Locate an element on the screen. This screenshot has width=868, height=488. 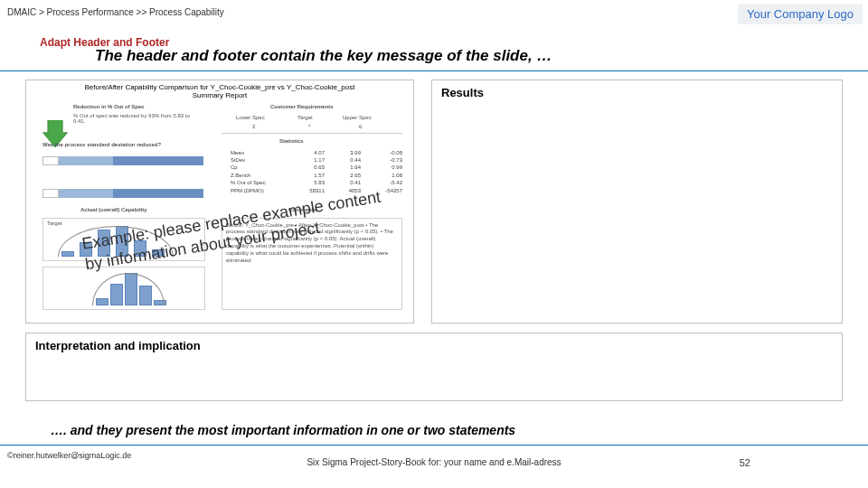
lower-spec-value: 2 is located at coordinates (253, 127).